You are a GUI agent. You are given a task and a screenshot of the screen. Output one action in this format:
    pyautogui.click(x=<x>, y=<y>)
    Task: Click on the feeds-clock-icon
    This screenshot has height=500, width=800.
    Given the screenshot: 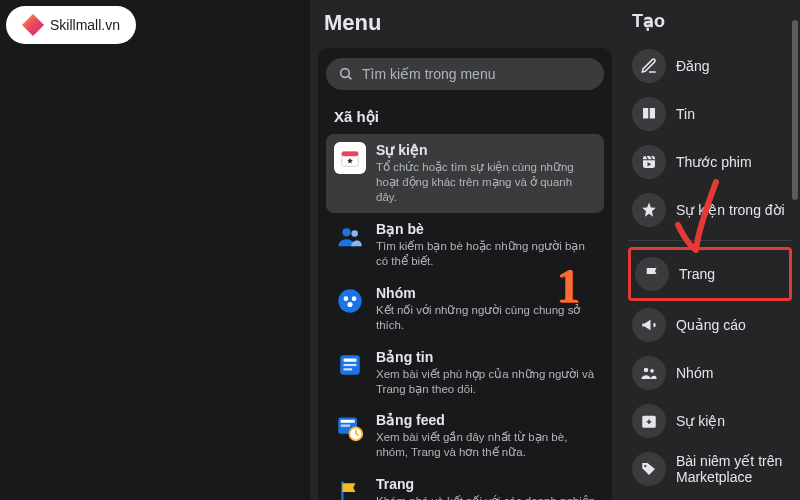 What is the action you would take?
    pyautogui.click(x=350, y=428)
    